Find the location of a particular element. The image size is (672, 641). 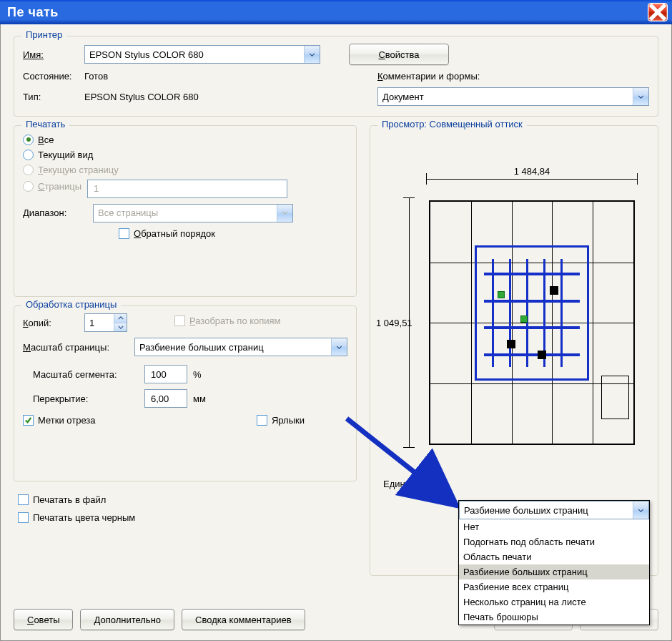

comments-label: Комментарии и формы: is located at coordinates (513, 76).